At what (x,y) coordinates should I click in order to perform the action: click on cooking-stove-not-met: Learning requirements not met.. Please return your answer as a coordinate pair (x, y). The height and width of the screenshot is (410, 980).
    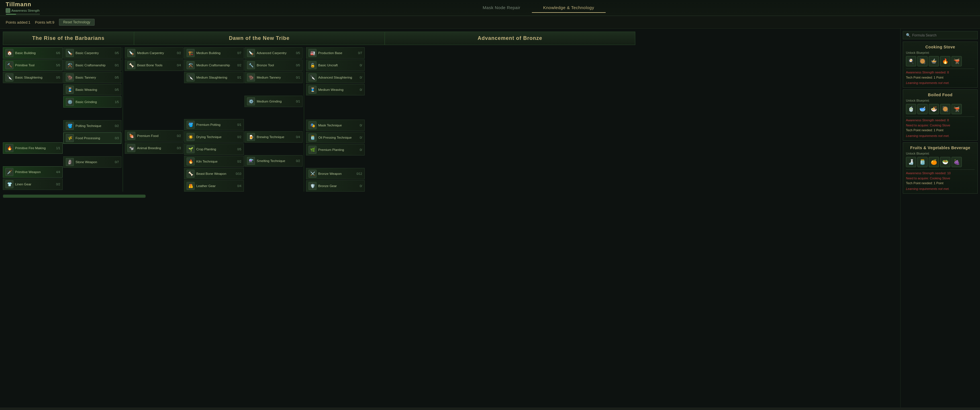
    Looking at the image, I should click on (940, 83).